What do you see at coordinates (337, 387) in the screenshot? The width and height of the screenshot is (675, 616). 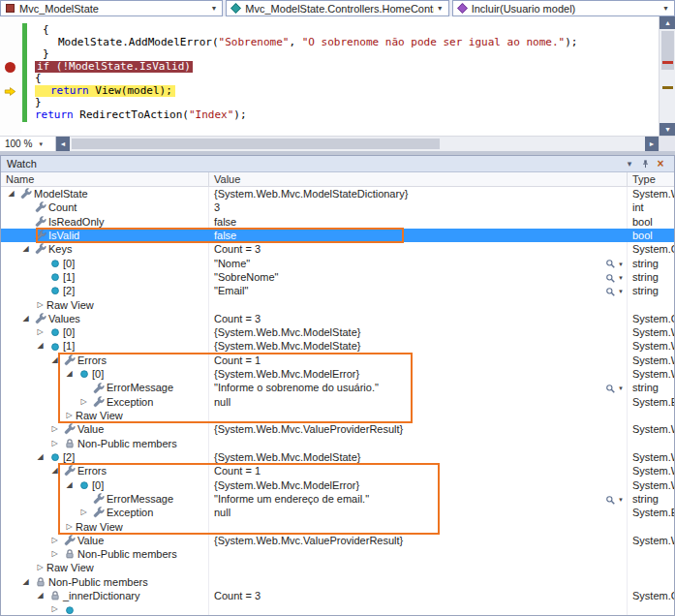 I see `watch-row: ErrorMessage"Informe o sobrenome do usuá…` at bounding box center [337, 387].